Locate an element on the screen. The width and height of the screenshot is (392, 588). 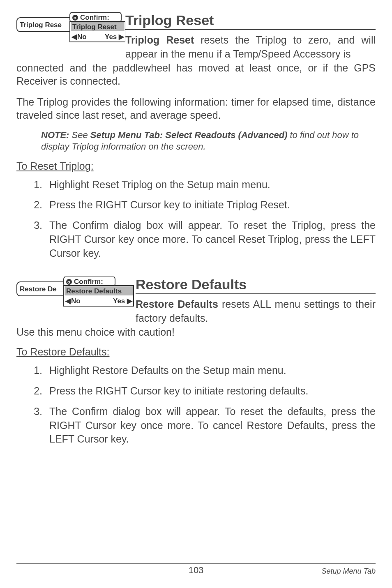
triplog-para2: The Triplog provides the following infor… is located at coordinates (196, 108).